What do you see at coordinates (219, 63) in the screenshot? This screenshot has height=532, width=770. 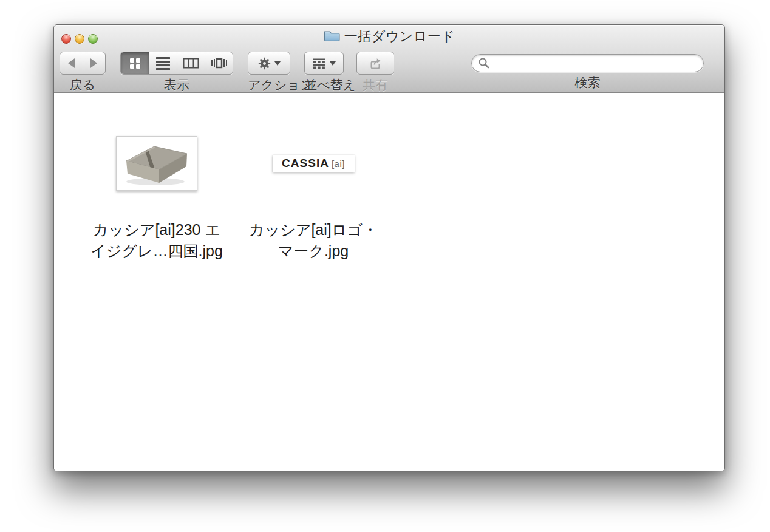 I see `view-coverflow-button` at bounding box center [219, 63].